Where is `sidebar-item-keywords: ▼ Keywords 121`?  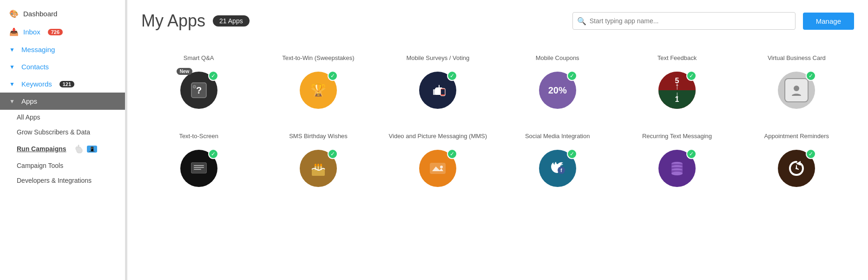
sidebar-item-keywords: ▼ Keywords 121 is located at coordinates (62, 84).